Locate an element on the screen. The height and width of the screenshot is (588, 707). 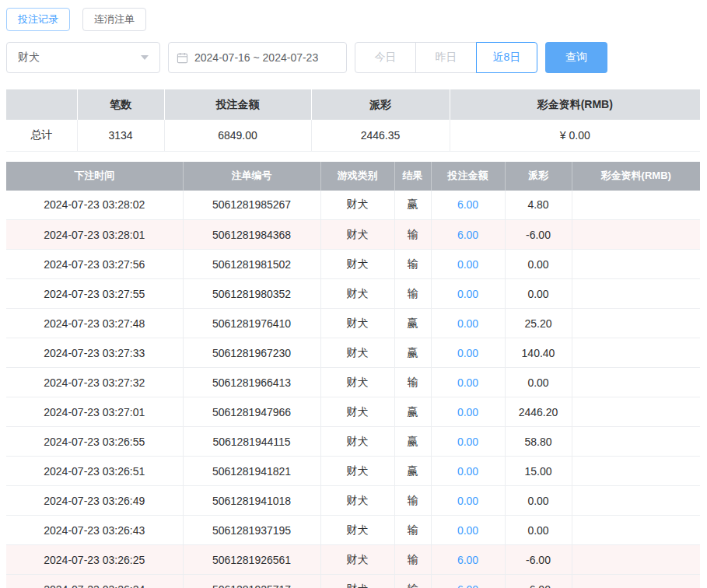
table-row: 2024-07-23 03:26:25 5061281926561 财犬 输 6… is located at coordinates (353, 560).